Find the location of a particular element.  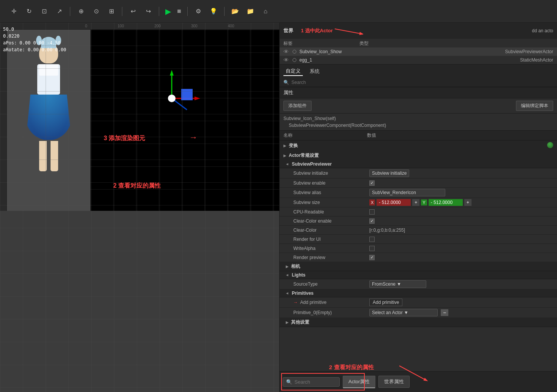

size-y-plus: + is located at coordinates (468, 202).